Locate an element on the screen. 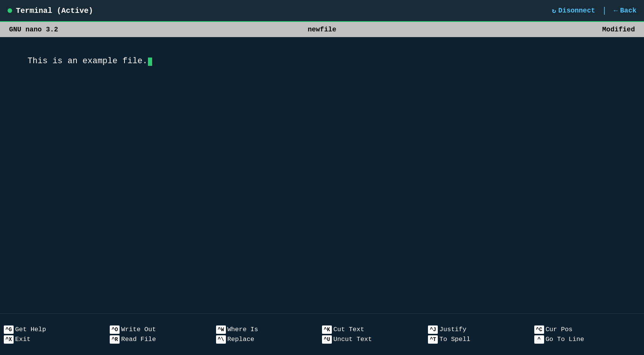 This screenshot has height=355, width=644. shortcut-key-1-1: ^R is located at coordinates (115, 339).